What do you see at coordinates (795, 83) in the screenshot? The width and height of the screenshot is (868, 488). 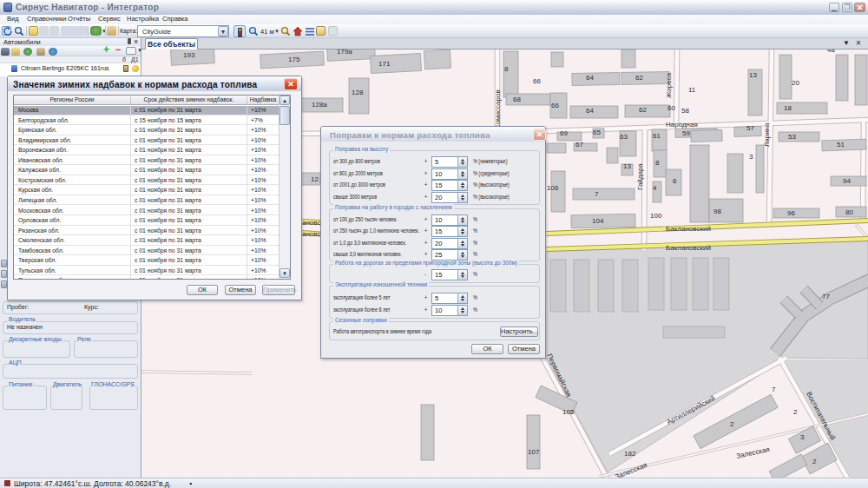 I see `svg-text: 20` at bounding box center [795, 83].